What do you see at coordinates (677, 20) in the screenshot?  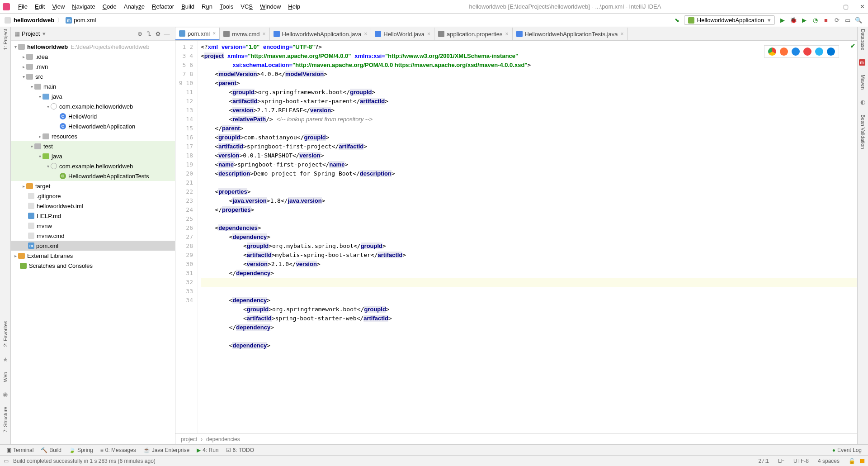 I see `build-icon: ⬊` at bounding box center [677, 20].